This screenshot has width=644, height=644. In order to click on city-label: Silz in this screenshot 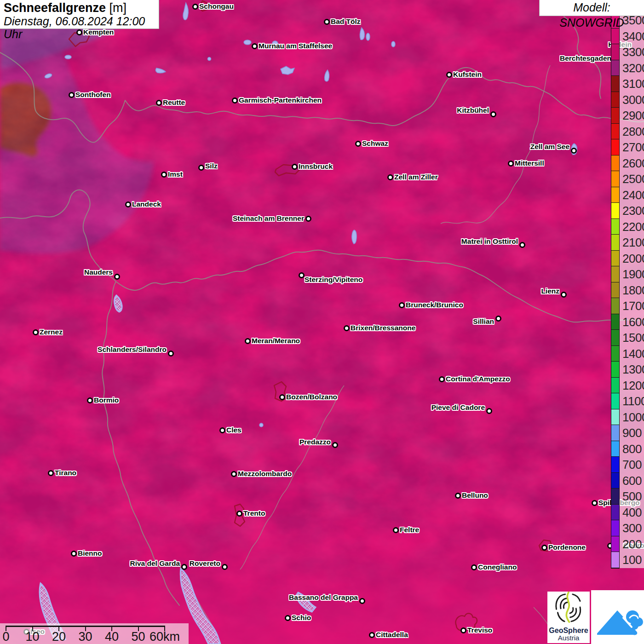, I will do `click(212, 166)`.